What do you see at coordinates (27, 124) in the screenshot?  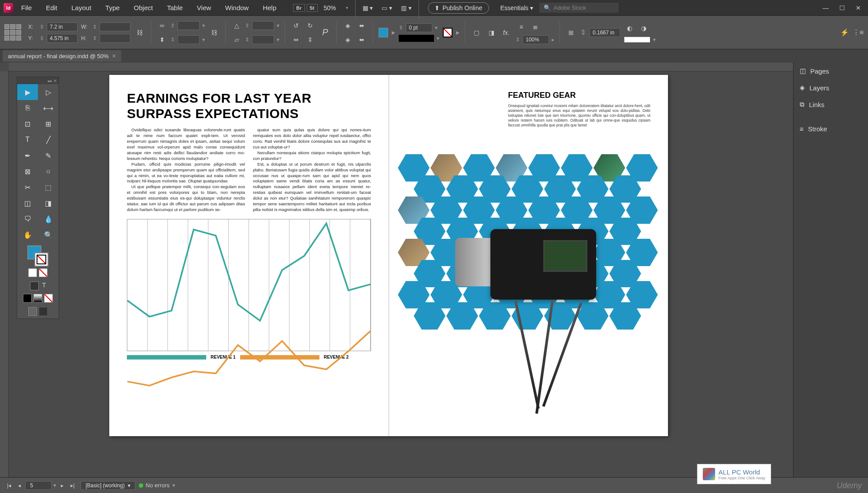 I see `content-collector-tool: ⊡` at bounding box center [27, 124].